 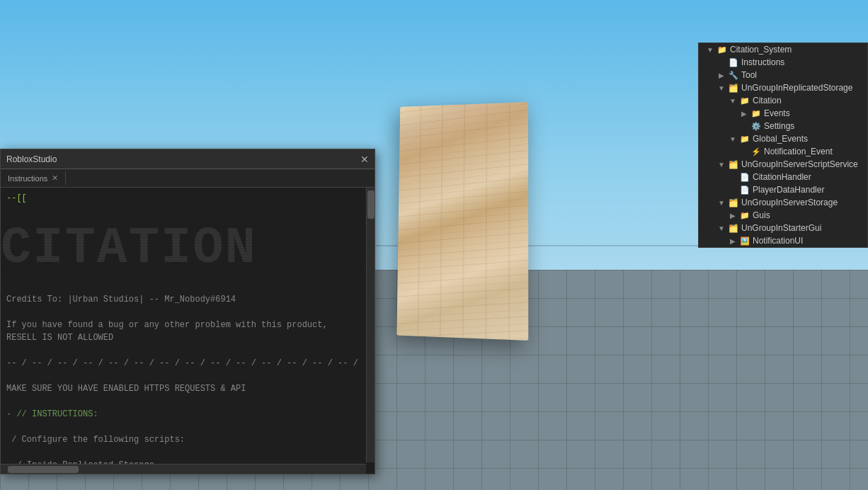 I want to click on item-label: UnGroupInStarterGui, so click(x=804, y=228).